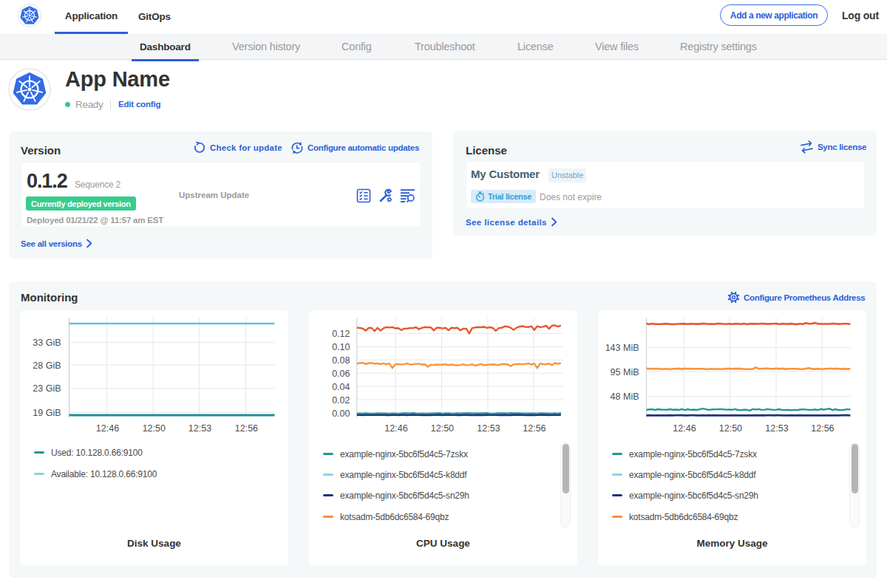 Image resolution: width=887 pixels, height=588 pixels. Describe the element at coordinates (341, 347) in the screenshot. I see `svg-text: 0.10` at that location.